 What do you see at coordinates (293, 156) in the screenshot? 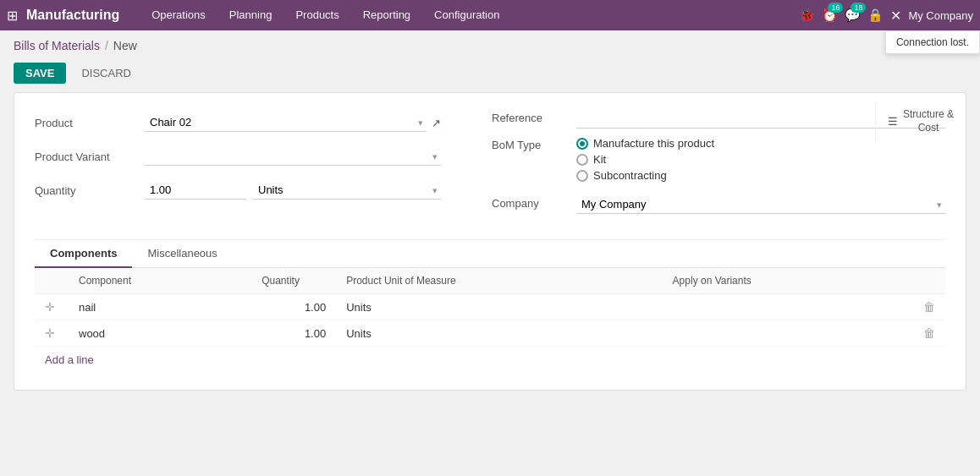
I see `product-variant-field` at bounding box center [293, 156].